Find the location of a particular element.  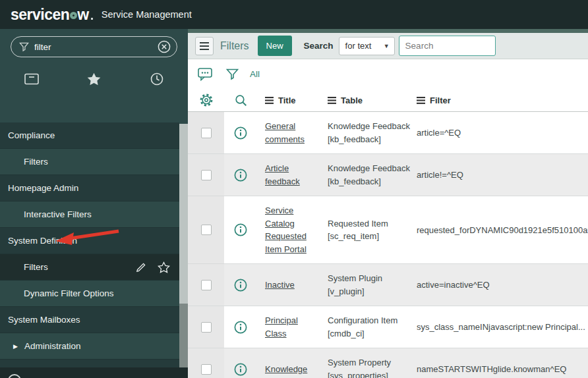

list-search-toggle is located at coordinates (241, 100).